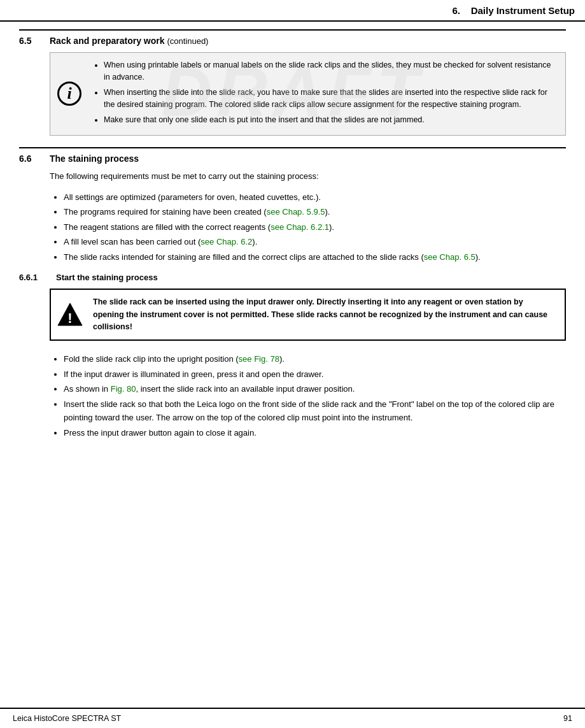  Describe the element at coordinates (296, 211) in the screenshot. I see `link-chap595: see Chap. 5.9.5` at that location.